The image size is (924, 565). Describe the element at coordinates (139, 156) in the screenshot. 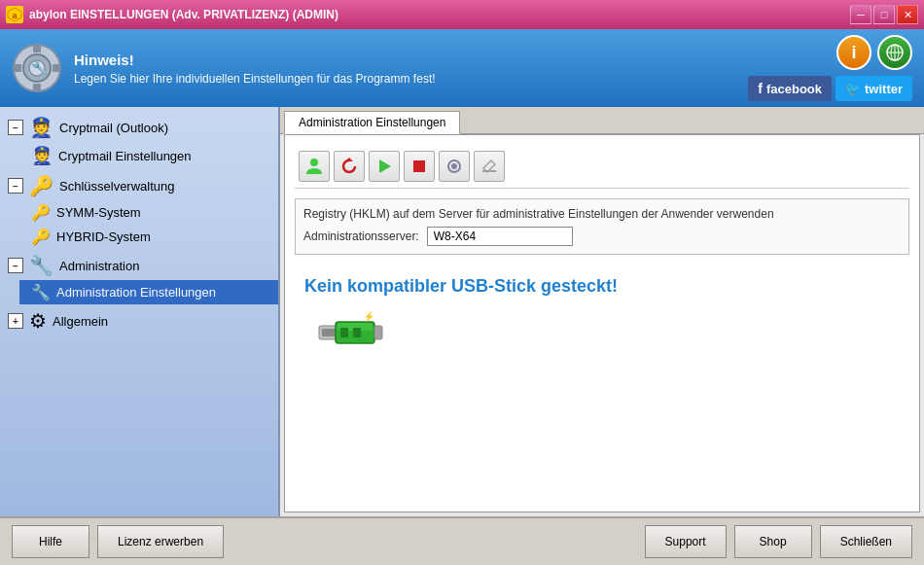

I see `cryptmail-children: 👮 Cryptmail Einstellungen` at that location.